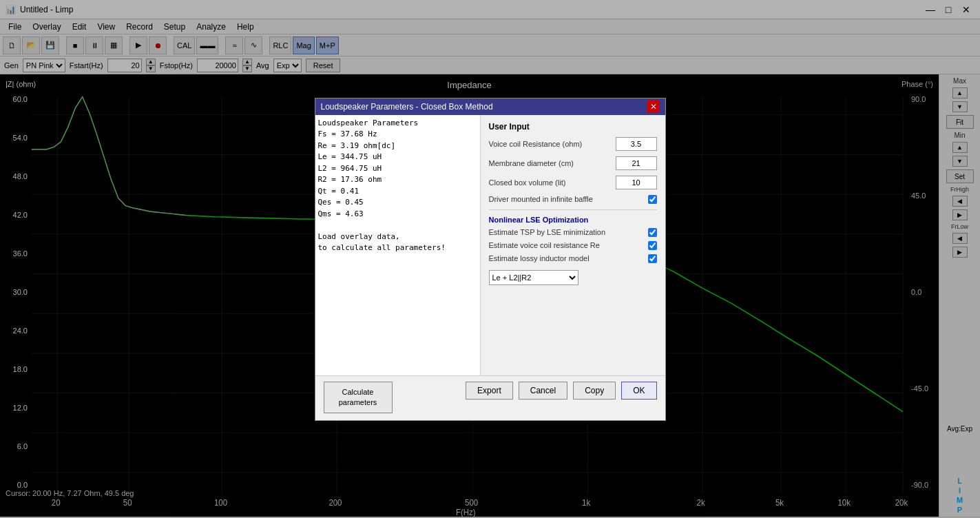 The width and height of the screenshot is (980, 518). I want to click on estimate-lossy-checkbox, so click(653, 259).